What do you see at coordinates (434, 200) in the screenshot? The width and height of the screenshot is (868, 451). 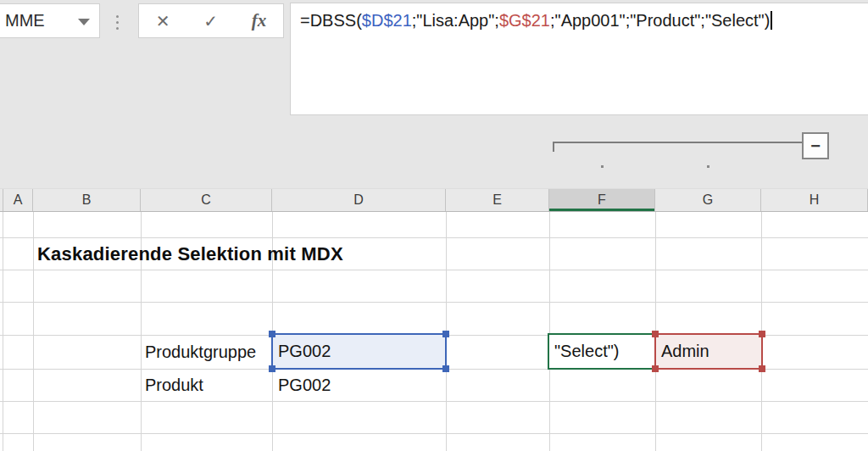 I see `column-headers: A B C D E F G H` at bounding box center [434, 200].